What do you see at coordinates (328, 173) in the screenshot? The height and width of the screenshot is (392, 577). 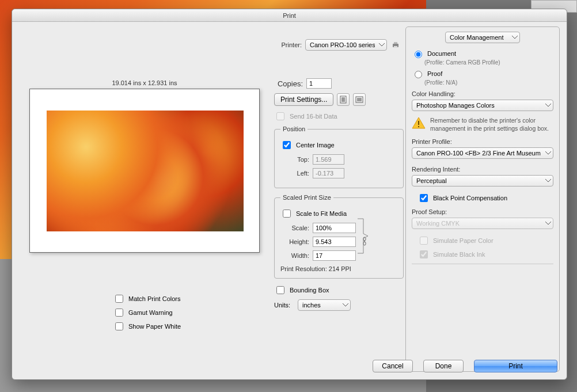 I see `position-left-input` at bounding box center [328, 173].